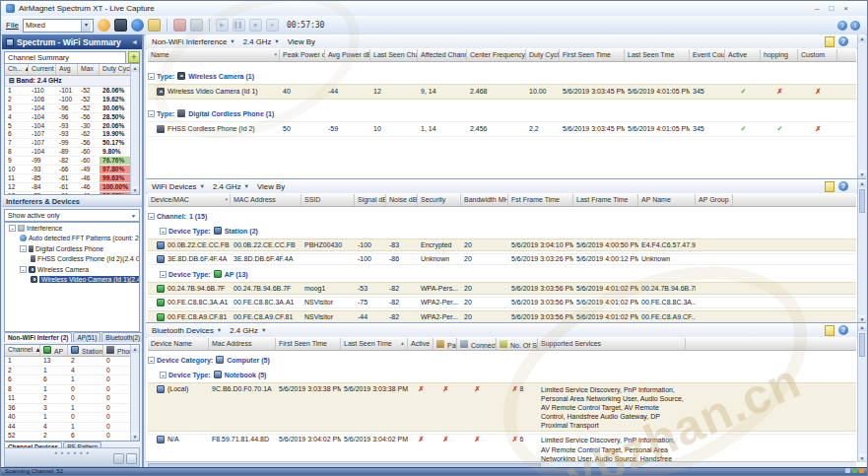 The image size is (868, 476). Describe the element at coordinates (72, 399) in the screenshot. I see `table-row: 11200` at that location.